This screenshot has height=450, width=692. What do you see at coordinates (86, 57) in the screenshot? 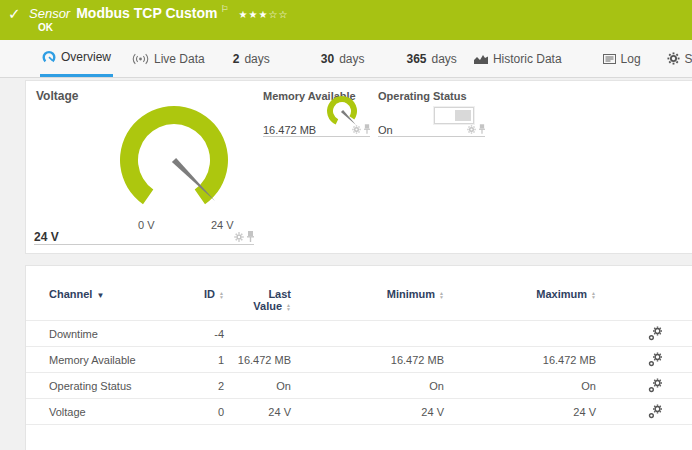
I see `tab-label: Overview` at bounding box center [86, 57].